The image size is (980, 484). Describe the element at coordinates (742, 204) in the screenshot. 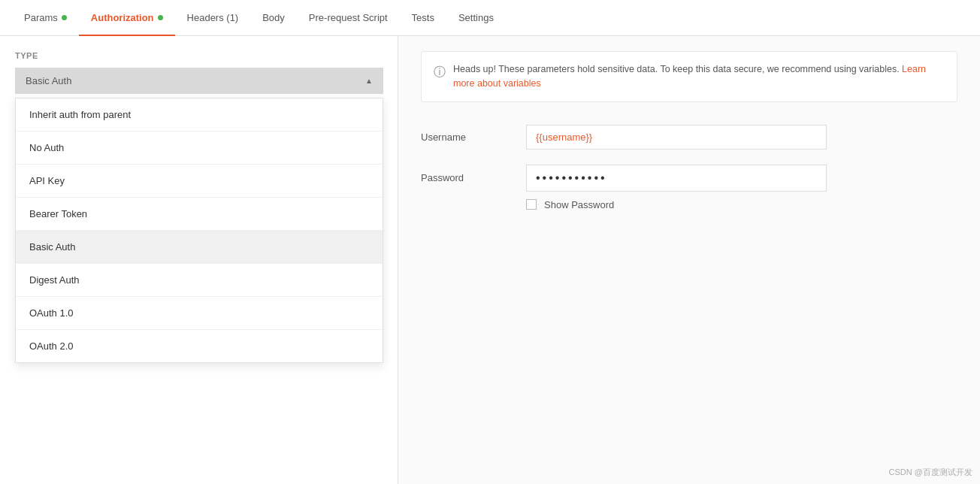

I see `show-password-row: Show Password` at that location.